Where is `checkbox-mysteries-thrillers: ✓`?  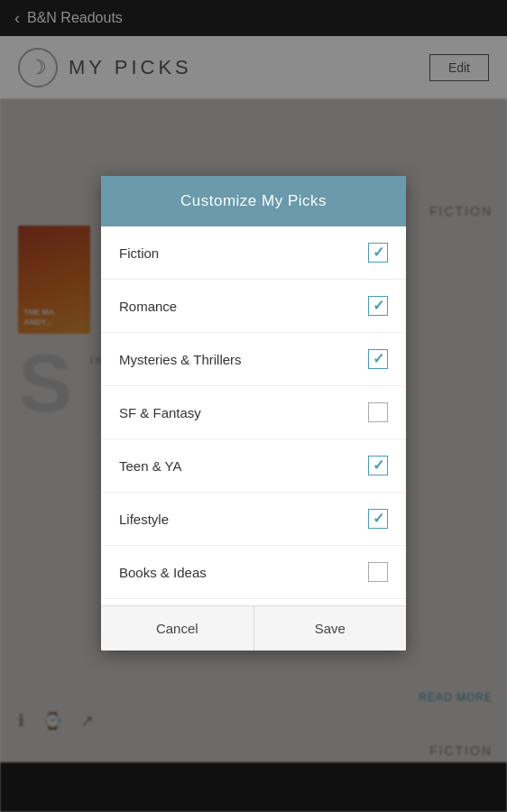
checkbox-mysteries-thrillers: ✓ is located at coordinates (378, 359).